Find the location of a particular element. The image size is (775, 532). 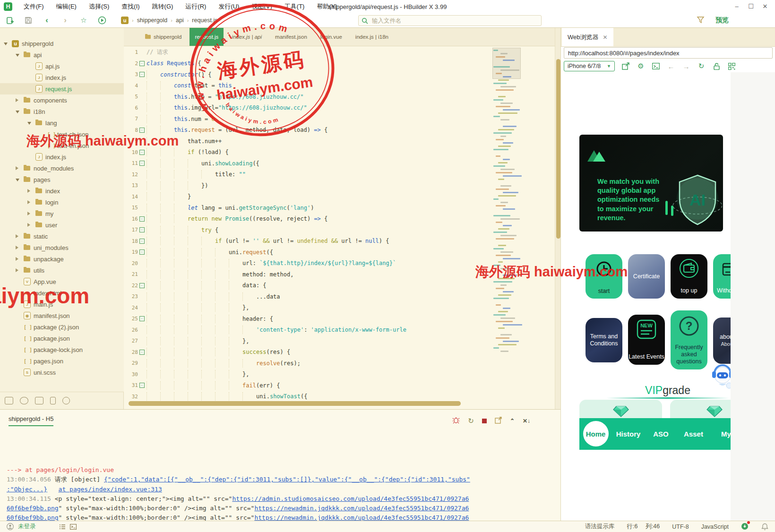

code-line-29: 29resolve(res); is located at coordinates (308, 363).